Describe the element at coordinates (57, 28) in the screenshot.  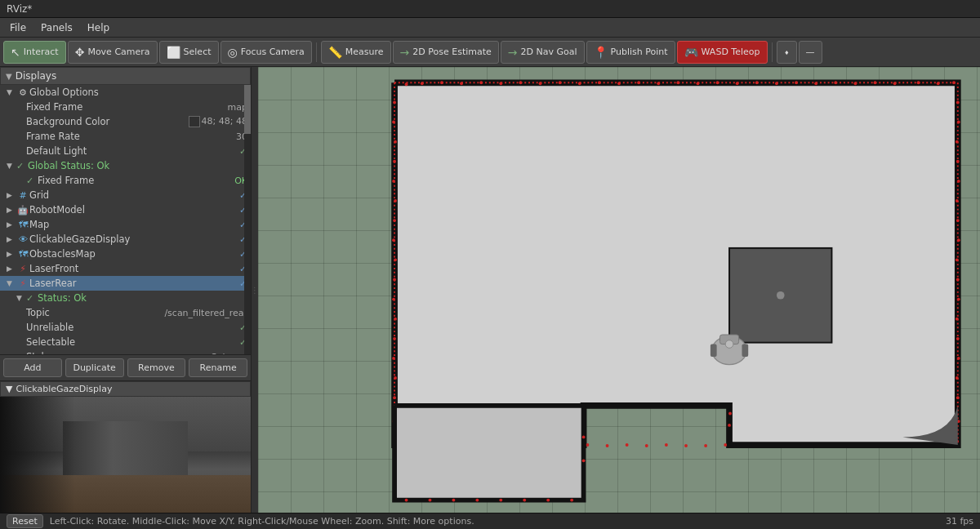
I see `menu-panels: Panels` at that location.